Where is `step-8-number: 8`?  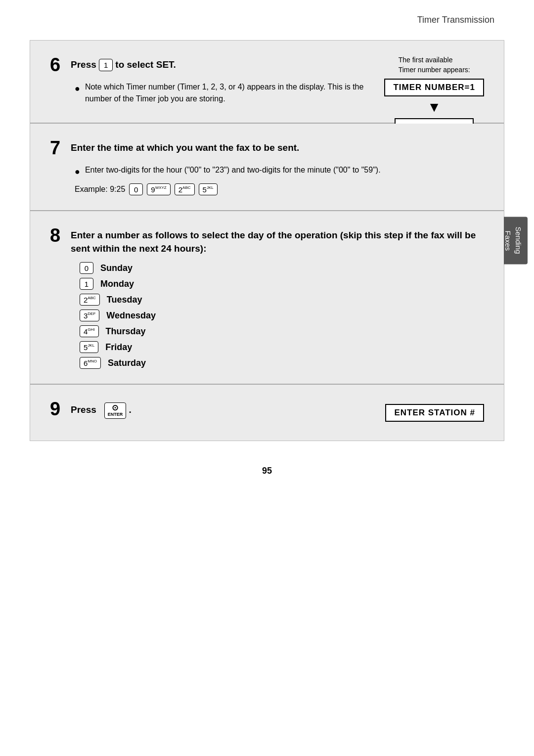 step-8-number: 8 is located at coordinates (57, 235).